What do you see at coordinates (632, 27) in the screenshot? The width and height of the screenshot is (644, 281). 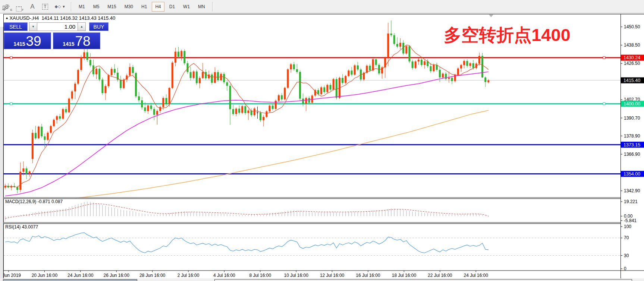 I see `price-axis-label: 1450.50` at bounding box center [632, 27].